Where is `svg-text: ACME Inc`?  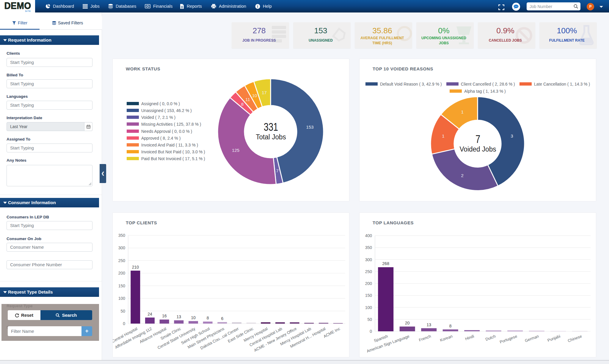 svg-text: ACME Inc is located at coordinates (332, 333).